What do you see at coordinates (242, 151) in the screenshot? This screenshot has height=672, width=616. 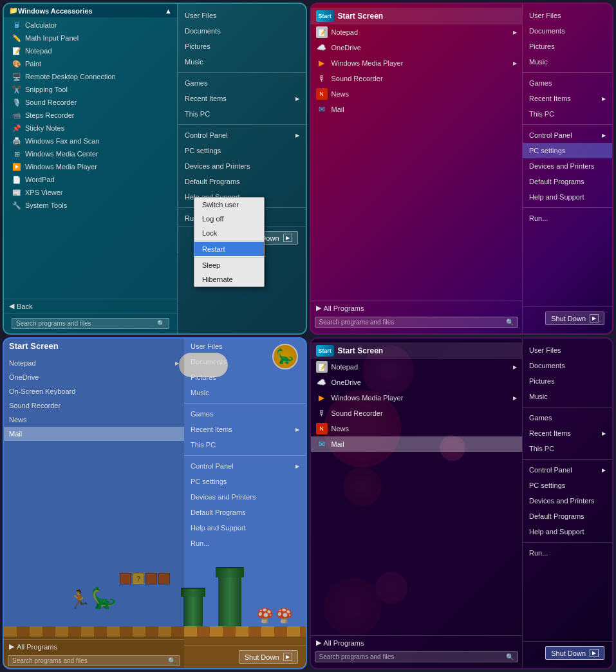 I see `tl-pc-settings: PC settings` at bounding box center [242, 151].